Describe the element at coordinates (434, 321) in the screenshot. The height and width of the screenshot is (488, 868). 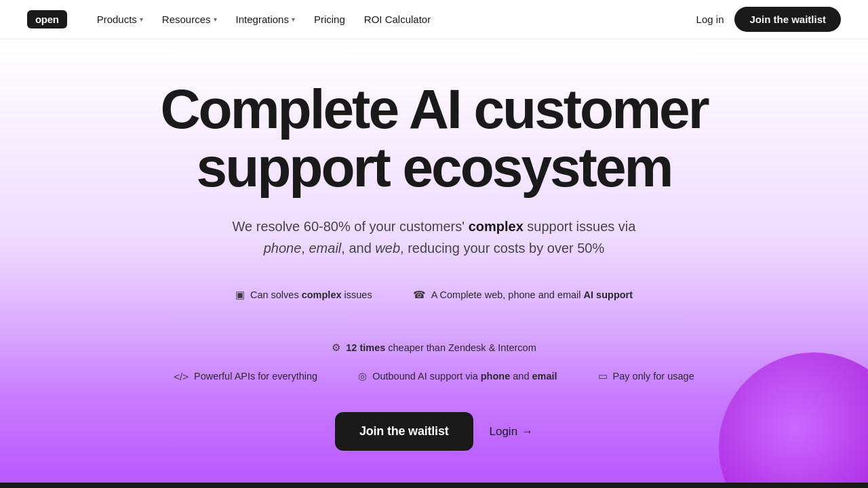
I see `features-row-1: ▣ Can solves complex issues ☎ A Complete…` at that location.